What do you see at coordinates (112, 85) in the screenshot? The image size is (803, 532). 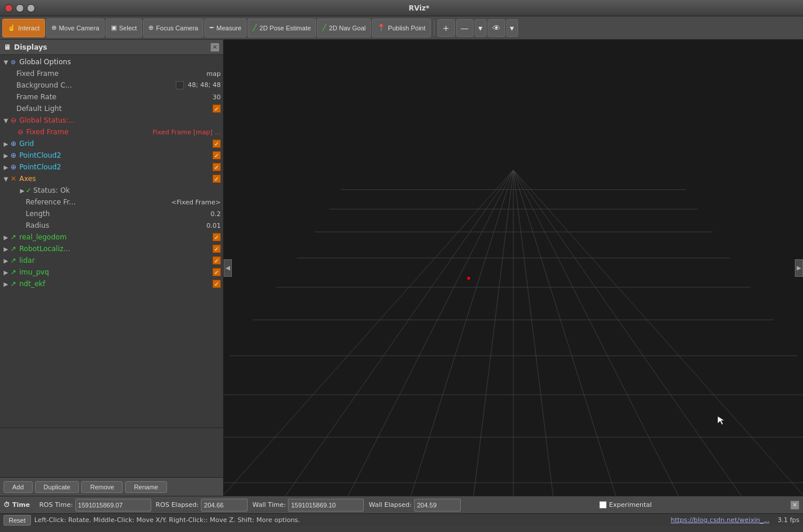 I see `background-color-row: Background C... 48; 48; 48` at bounding box center [112, 85].